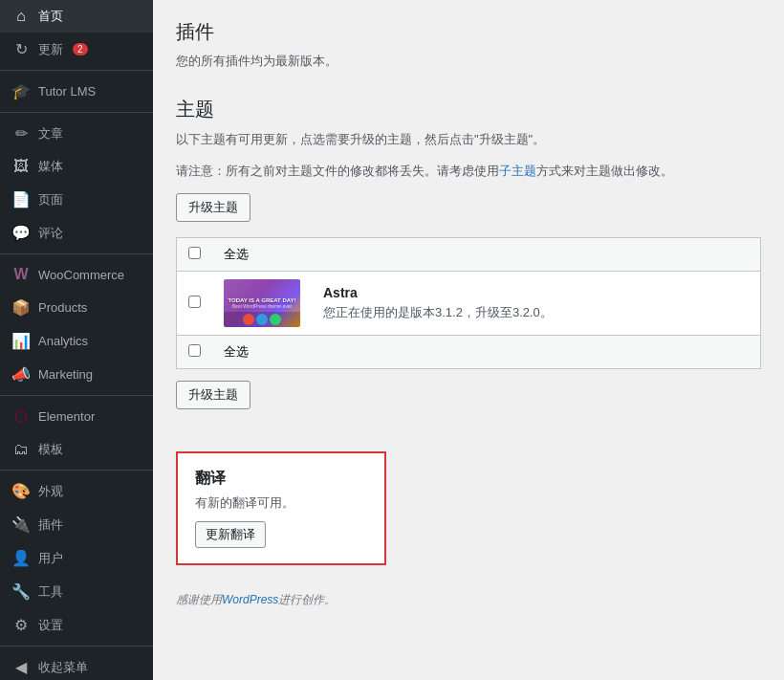 Image resolution: width=784 pixels, height=680 pixels. I want to click on sidebar-item-templates: 🗂 模板, so click(76, 450).